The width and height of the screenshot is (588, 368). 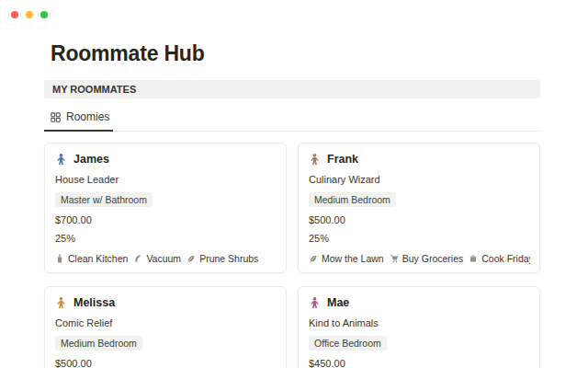 What do you see at coordinates (29, 15) in the screenshot?
I see `minimize-window-button` at bounding box center [29, 15].